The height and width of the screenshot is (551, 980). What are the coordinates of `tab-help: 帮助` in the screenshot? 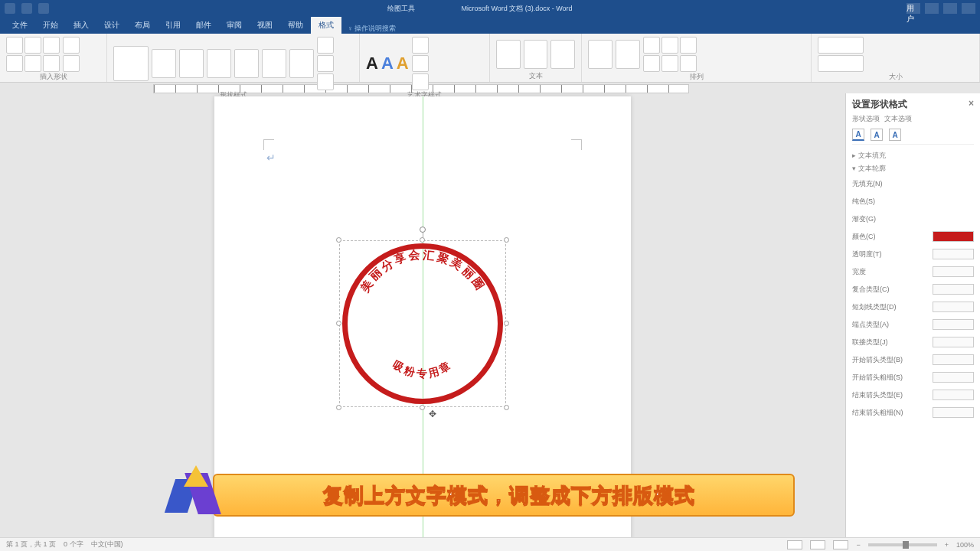 It's located at (296, 25).